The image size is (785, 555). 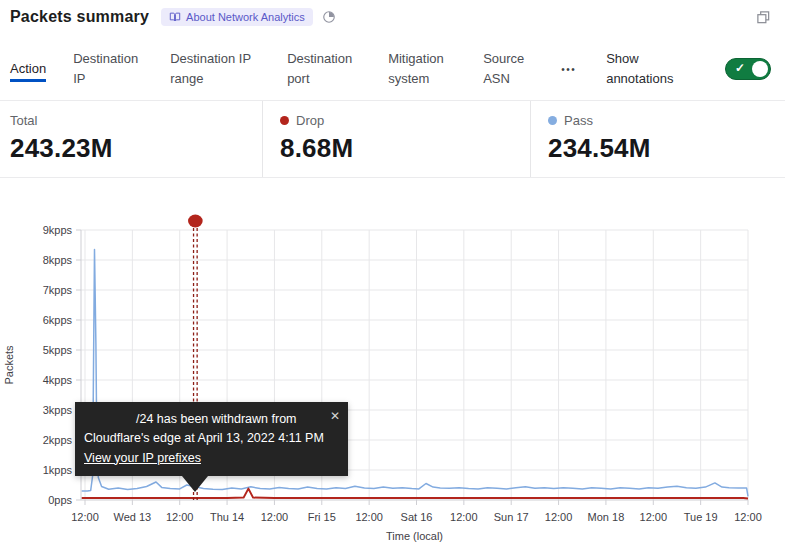 What do you see at coordinates (58, 470) in the screenshot?
I see `svg-text: 1kpps` at bounding box center [58, 470].